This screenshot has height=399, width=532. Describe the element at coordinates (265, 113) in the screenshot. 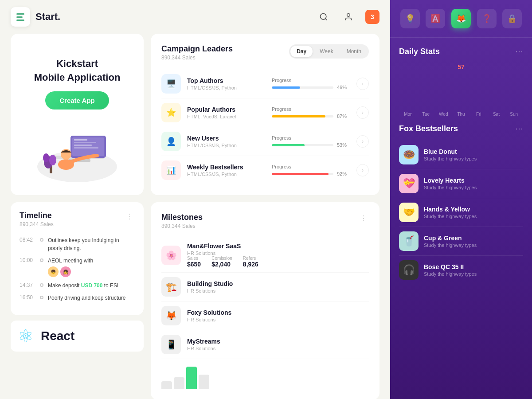

I see `campaign-row: ⭐ Popular Authors HTML, VueJS, Laravel P…` at that location.